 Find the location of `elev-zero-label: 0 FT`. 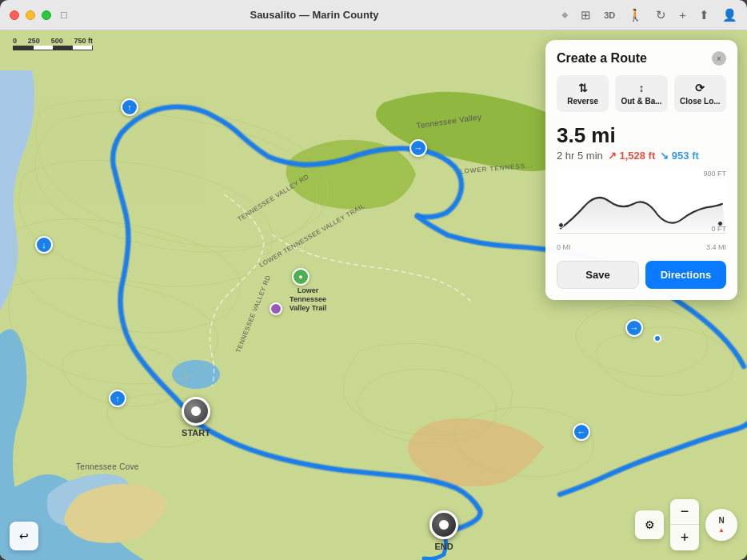

elev-zero-label: 0 FT is located at coordinates (718, 229).